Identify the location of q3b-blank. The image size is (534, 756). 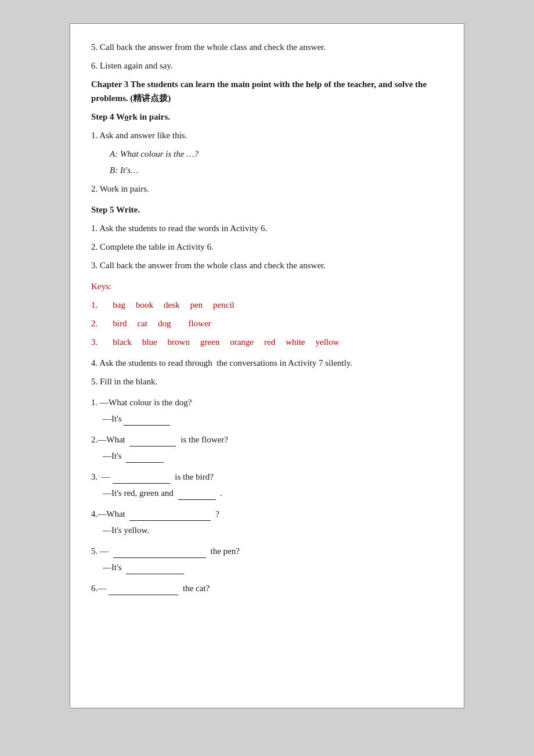
(197, 496).